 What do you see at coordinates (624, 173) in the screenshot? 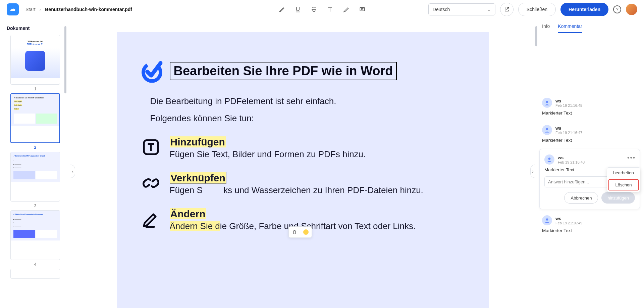
I see `menu-edit: bearbeiten` at bounding box center [624, 173].